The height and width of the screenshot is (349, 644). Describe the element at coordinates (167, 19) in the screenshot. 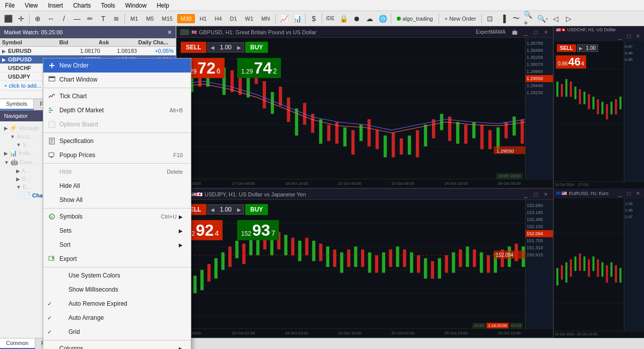

I see `tf-m15: M15` at that location.